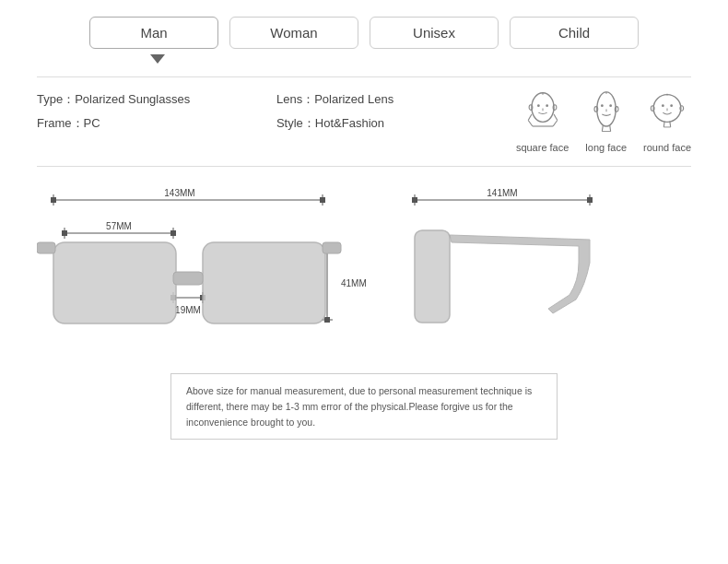  I want to click on tab-child: Child, so click(574, 33).